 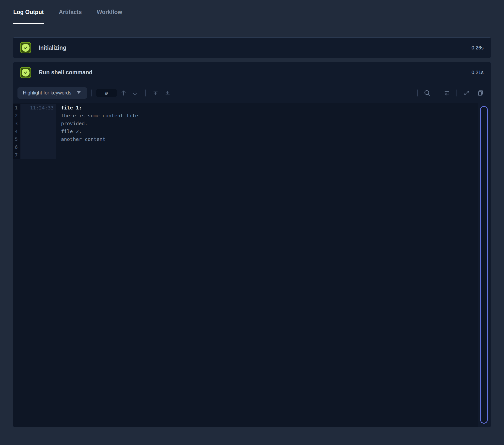 I want to click on step-duration: 0.26s, so click(x=477, y=48).